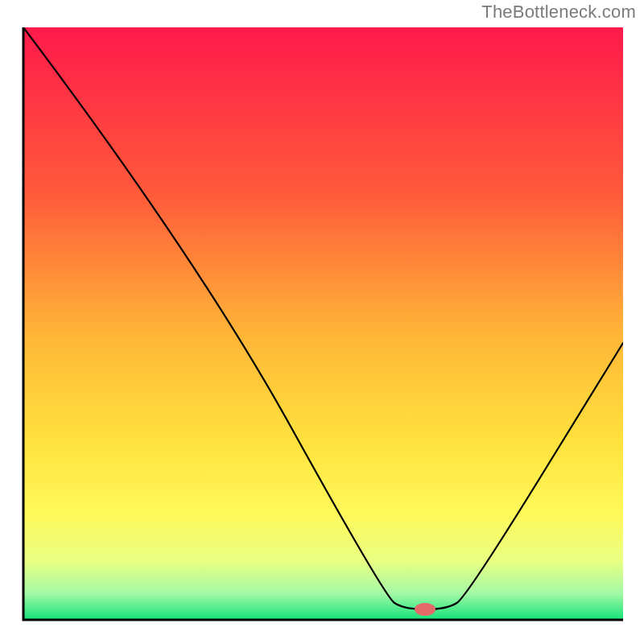 This screenshot has height=644, width=644. I want to click on optimal-marker, so click(425, 609).